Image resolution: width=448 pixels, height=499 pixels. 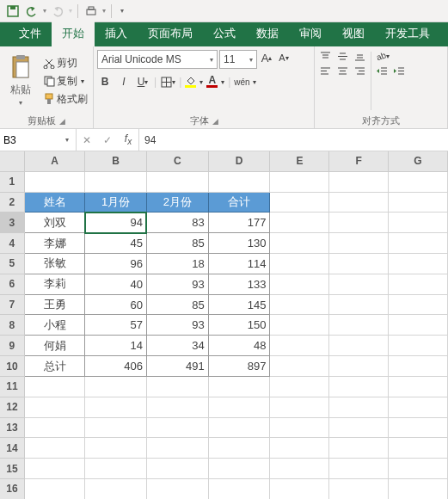 What do you see at coordinates (65, 81) in the screenshot?
I see `copy-button: 复制▾` at bounding box center [65, 81].